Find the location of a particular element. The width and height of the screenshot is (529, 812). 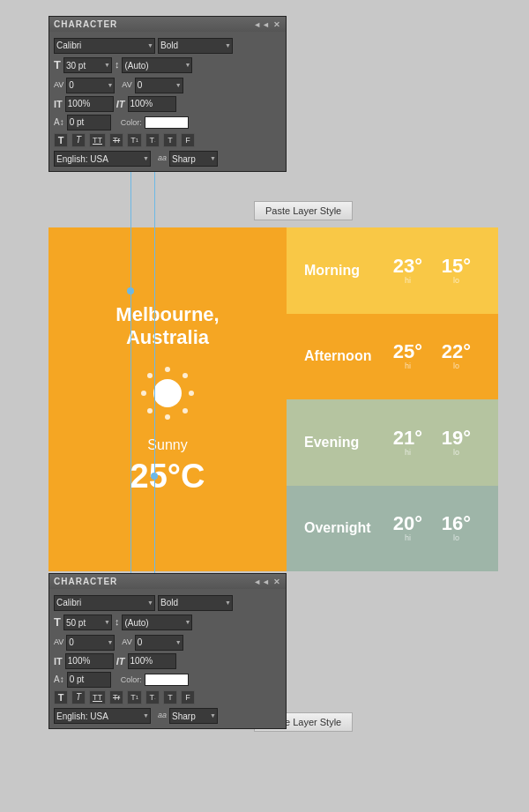

temp-overnight-lo: 16° lo is located at coordinates (457, 528).